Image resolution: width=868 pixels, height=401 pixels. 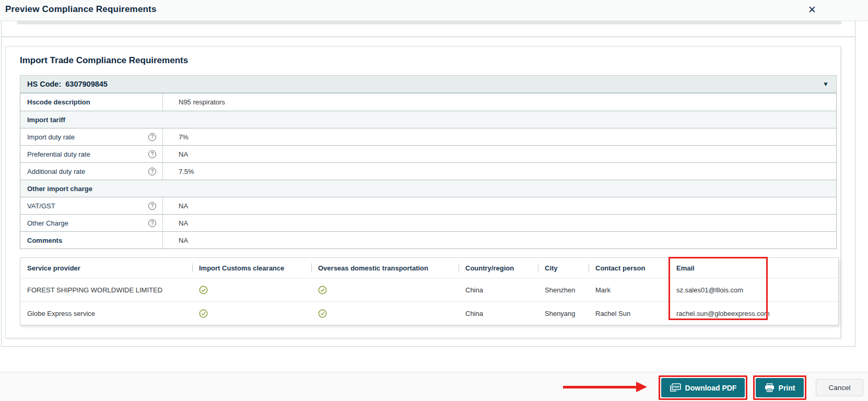 What do you see at coordinates (840, 387) in the screenshot?
I see `cancel-button: Cancel` at bounding box center [840, 387].